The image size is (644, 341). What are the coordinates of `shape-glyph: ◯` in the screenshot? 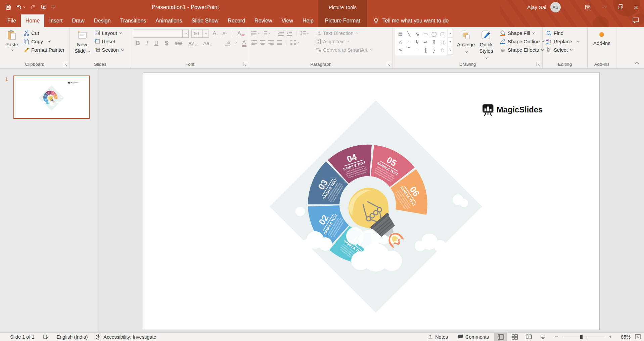 It's located at (434, 34).